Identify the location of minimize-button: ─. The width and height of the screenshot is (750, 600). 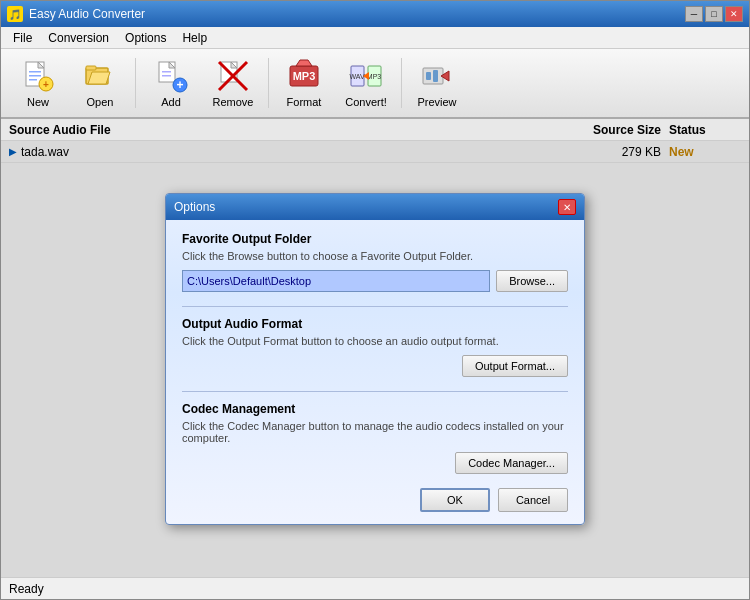
(694, 14).